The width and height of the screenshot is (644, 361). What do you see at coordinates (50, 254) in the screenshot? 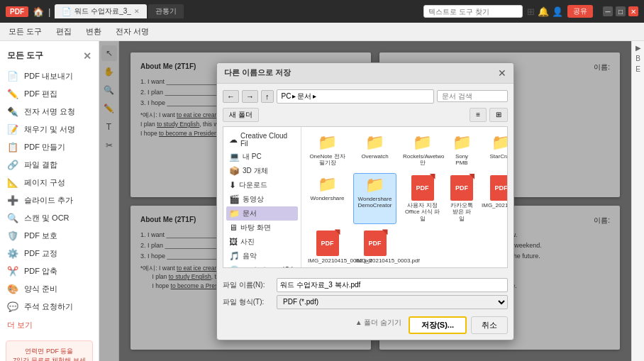
I see `sidebar-item-redact: ⚙️ PDF 교정` at bounding box center [50, 254].